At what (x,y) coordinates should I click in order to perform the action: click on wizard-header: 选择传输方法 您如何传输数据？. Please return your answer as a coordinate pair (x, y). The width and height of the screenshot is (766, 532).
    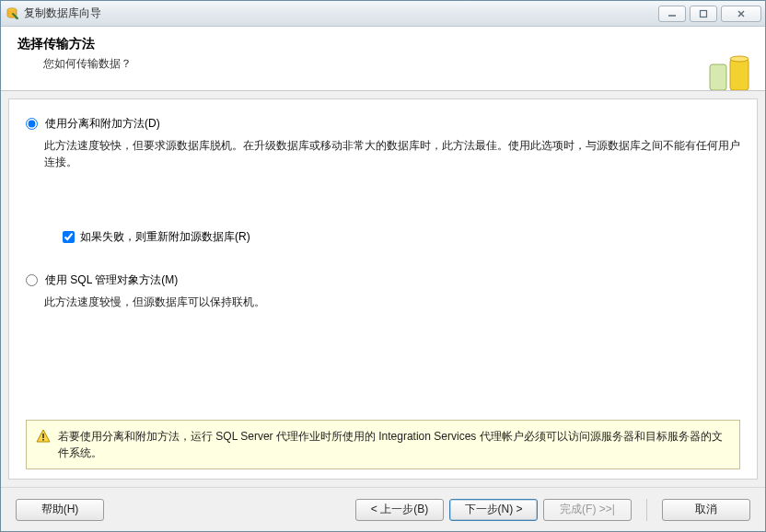
    Looking at the image, I should click on (383, 59).